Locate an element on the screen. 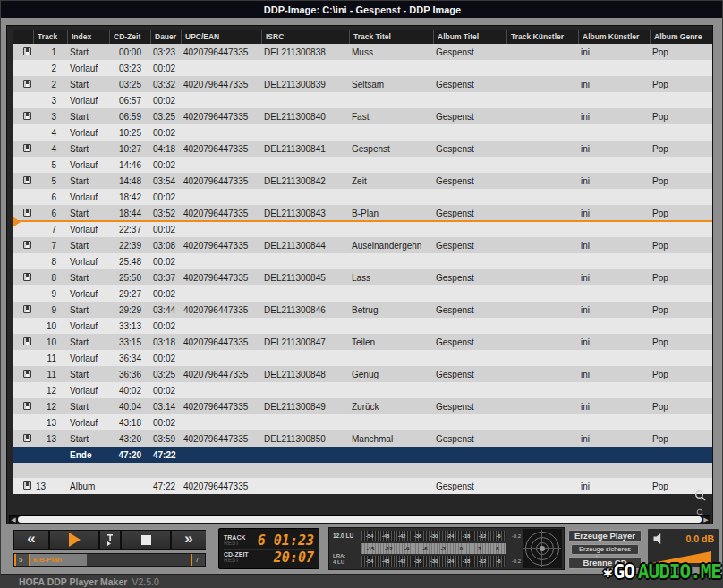 This screenshot has width=723, height=588. current-track-segment: 6 B-Plan is located at coordinates (111, 560).